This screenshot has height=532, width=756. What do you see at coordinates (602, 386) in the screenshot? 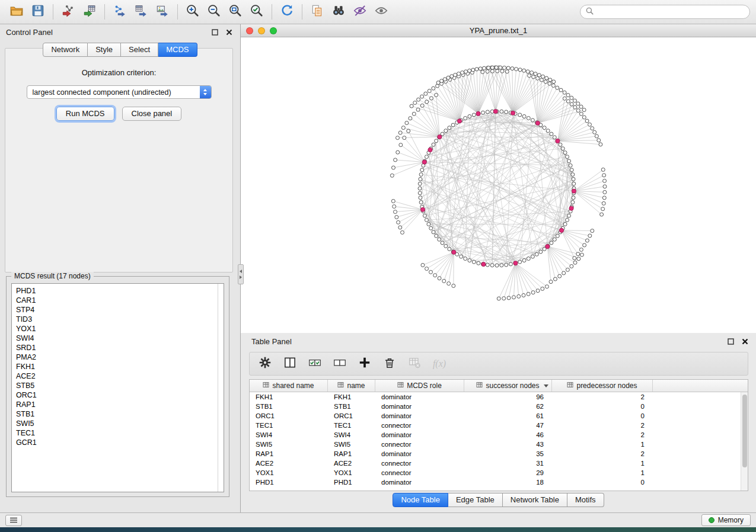
I see `column-header-predecessor-nodes: predecessor nodes` at bounding box center [602, 386].